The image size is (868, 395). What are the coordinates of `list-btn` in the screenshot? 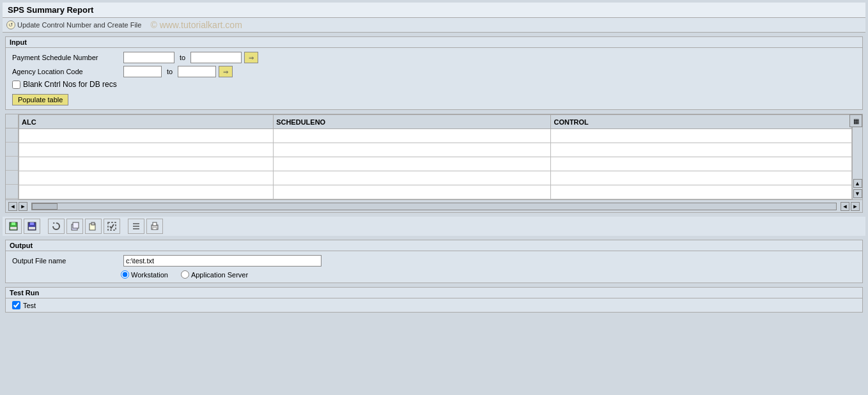 It's located at (136, 226).